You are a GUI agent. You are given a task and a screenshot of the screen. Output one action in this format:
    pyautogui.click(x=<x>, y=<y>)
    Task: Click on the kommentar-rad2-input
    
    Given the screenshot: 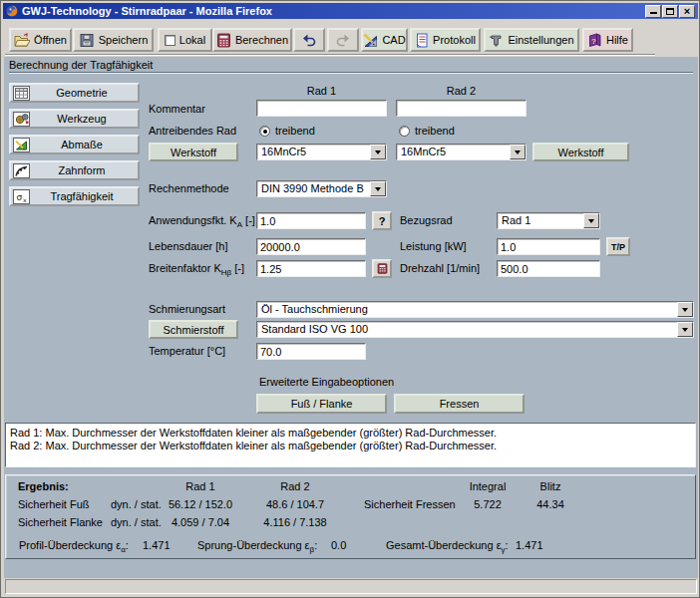 What is the action you would take?
    pyautogui.click(x=461, y=108)
    